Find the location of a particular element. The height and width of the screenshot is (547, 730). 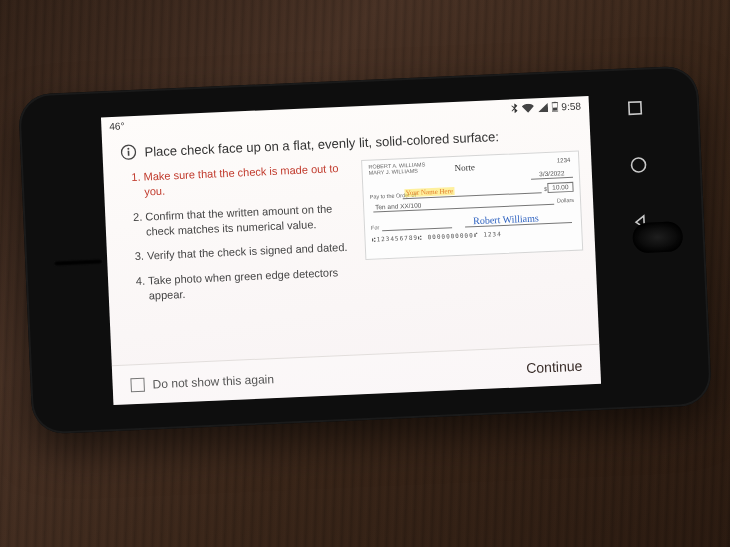

step-4: Take photo when green edge detectors app… is located at coordinates (252, 284).